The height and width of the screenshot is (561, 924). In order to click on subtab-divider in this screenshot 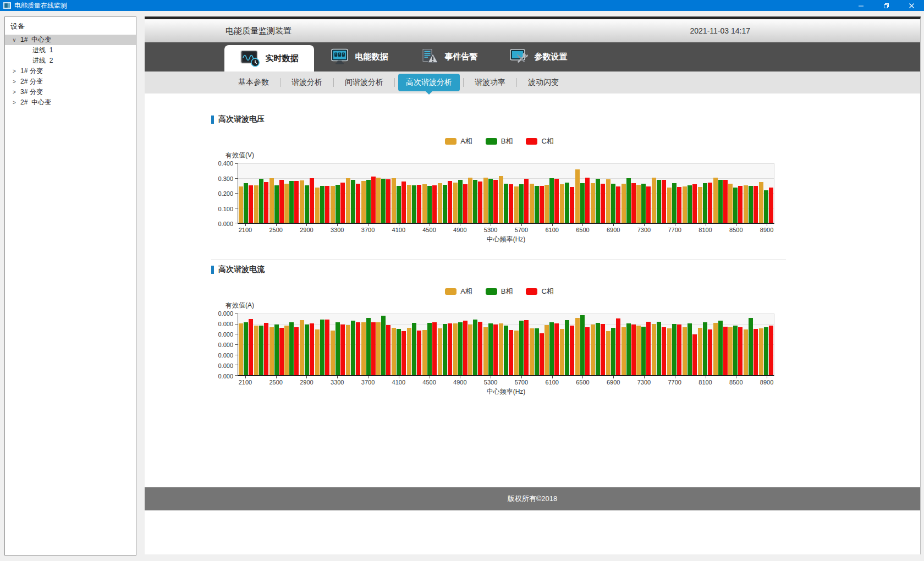, I will do `click(333, 82)`.